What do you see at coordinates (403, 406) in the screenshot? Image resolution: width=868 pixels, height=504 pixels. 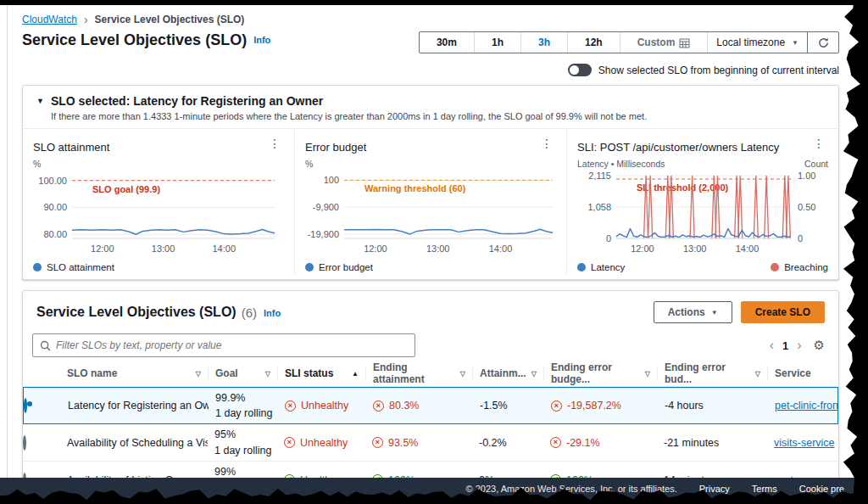 I see `cell-value: 80.3%` at bounding box center [403, 406].